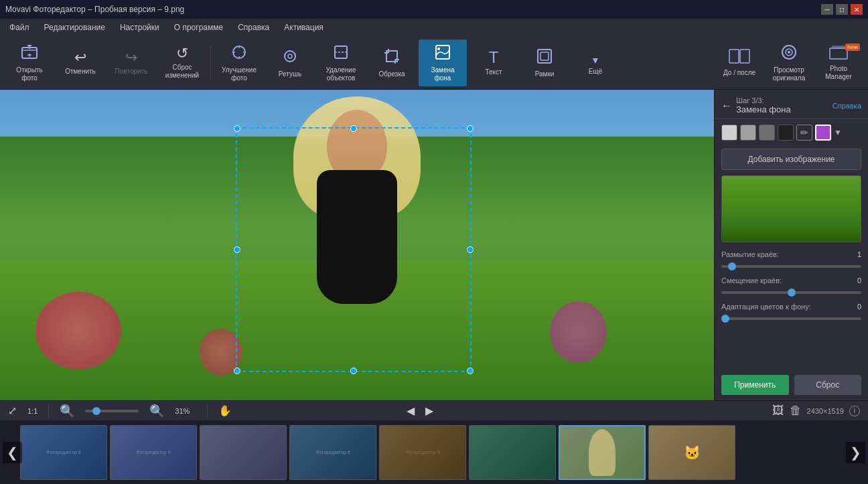 The width and height of the screenshot is (868, 484). What do you see at coordinates (443, 63) in the screenshot?
I see `tool-bg: Заменафона` at bounding box center [443, 63].